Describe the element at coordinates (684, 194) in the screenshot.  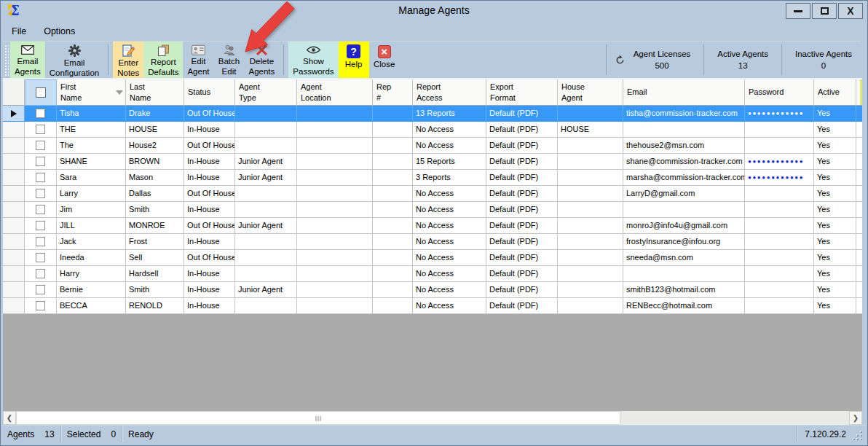
I see `cell-email: LarryD@gmail.com` at that location.